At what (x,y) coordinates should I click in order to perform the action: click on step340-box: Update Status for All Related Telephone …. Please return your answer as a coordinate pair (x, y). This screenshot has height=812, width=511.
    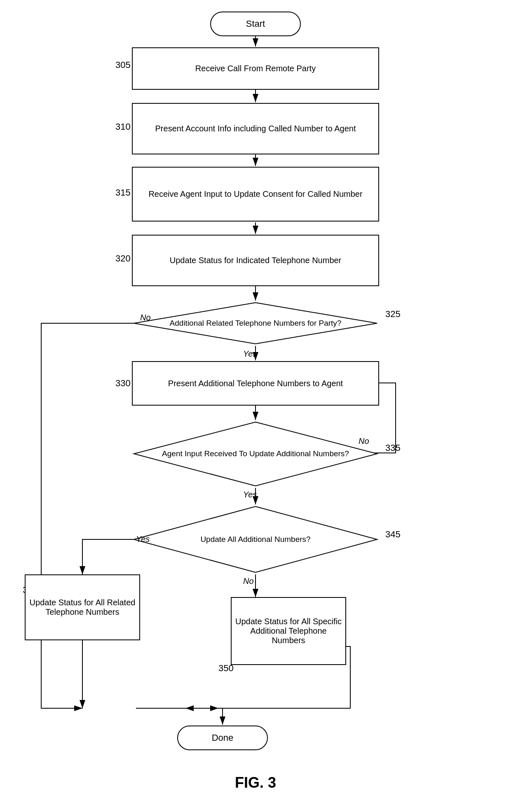
    Looking at the image, I should click on (82, 607).